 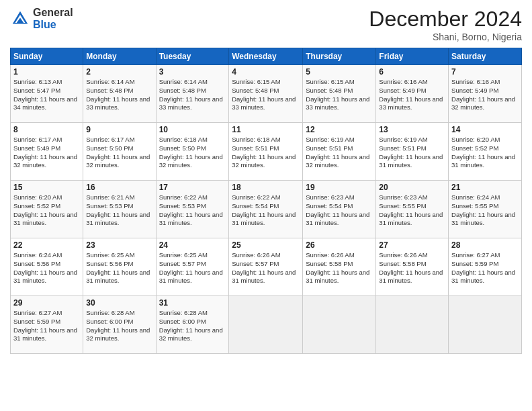 What do you see at coordinates (193, 303) in the screenshot?
I see `day-number: 31` at bounding box center [193, 303].